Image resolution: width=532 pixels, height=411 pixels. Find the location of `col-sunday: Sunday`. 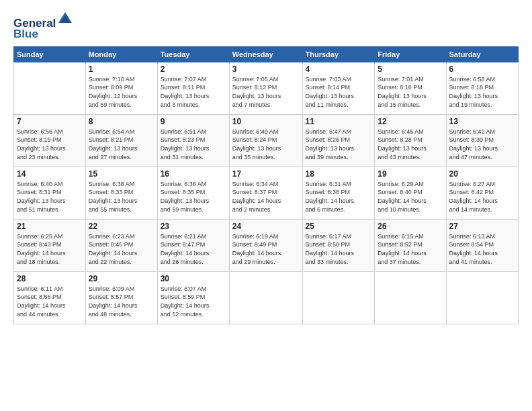

col-sunday: Sunday is located at coordinates (50, 54).